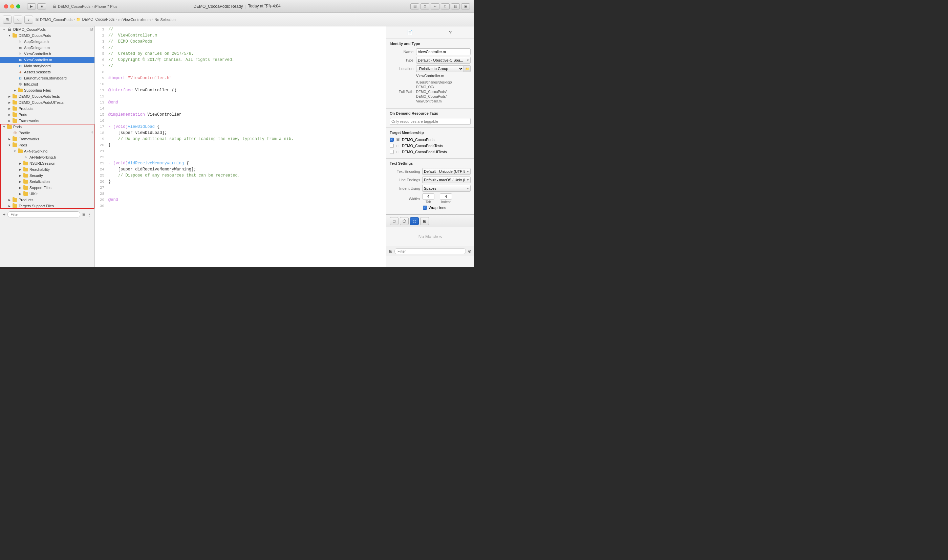 The image size is (948, 560). I want to click on sidebar-item-security: ▶ Security, so click(47, 175).